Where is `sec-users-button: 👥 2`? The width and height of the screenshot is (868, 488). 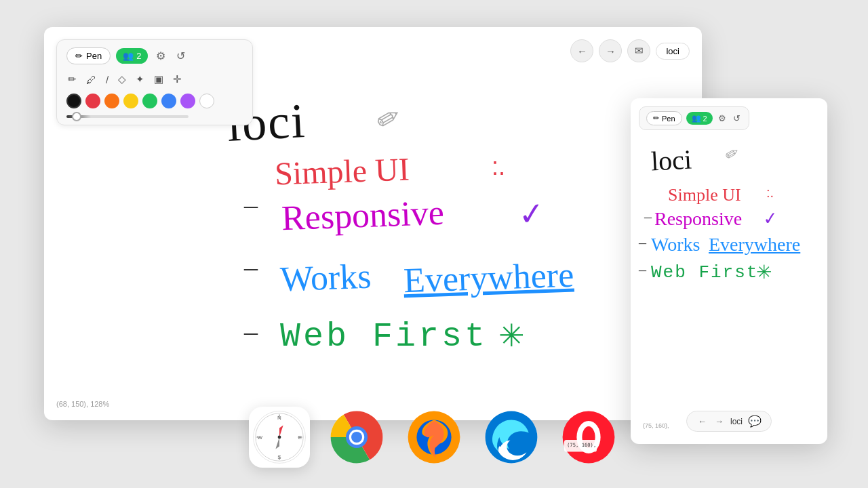
sec-users-button: 👥 2 is located at coordinates (700, 118).